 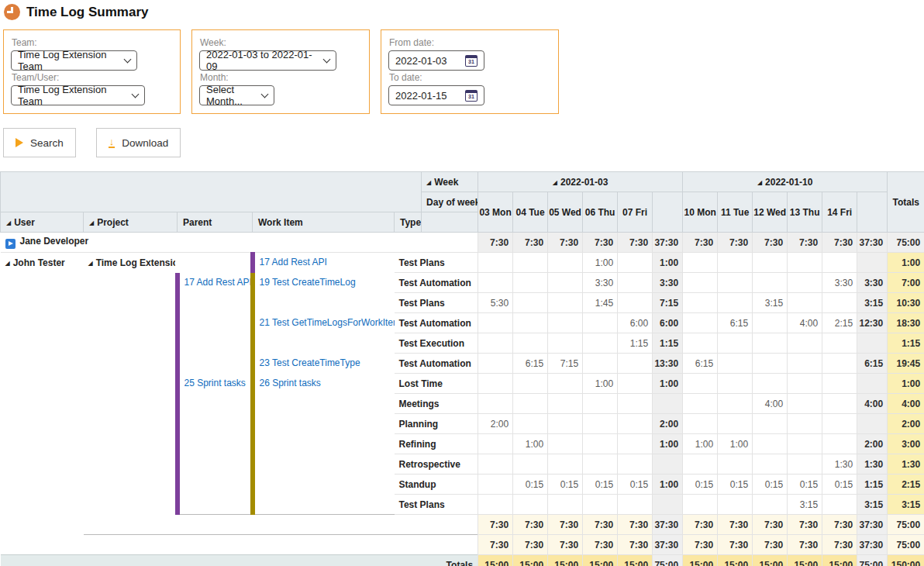 What do you see at coordinates (436, 485) in the screenshot?
I see `type-cell: Standup` at bounding box center [436, 485].